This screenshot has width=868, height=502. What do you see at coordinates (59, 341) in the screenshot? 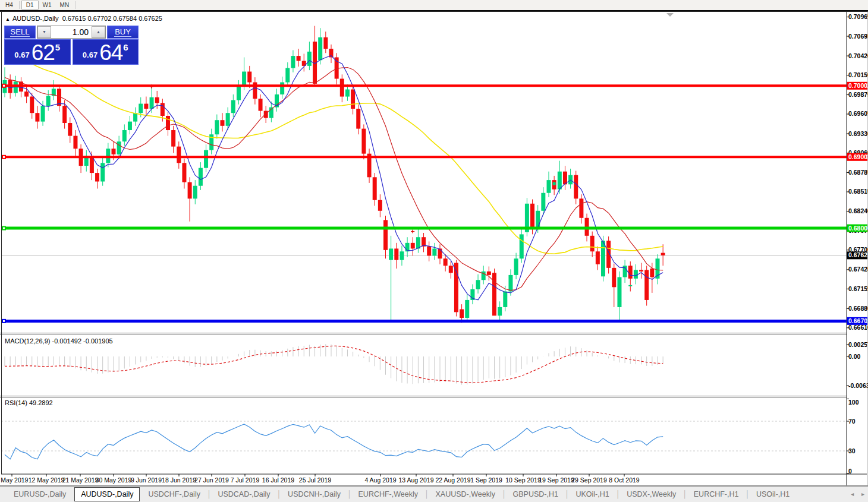
I see `macd-indicator-label: MACD(12,26,9) -0.001492 -0.001905` at bounding box center [59, 341].